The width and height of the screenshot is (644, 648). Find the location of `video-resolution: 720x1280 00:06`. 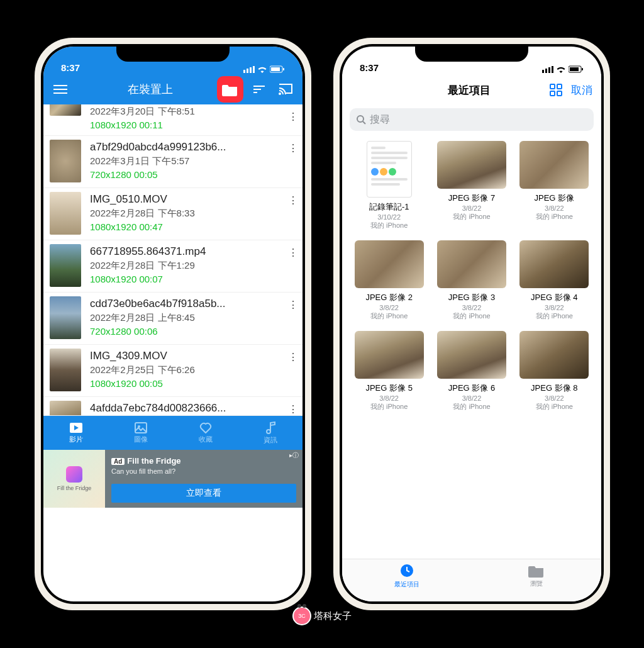

video-resolution: 720x1280 00:06 is located at coordinates (194, 331).